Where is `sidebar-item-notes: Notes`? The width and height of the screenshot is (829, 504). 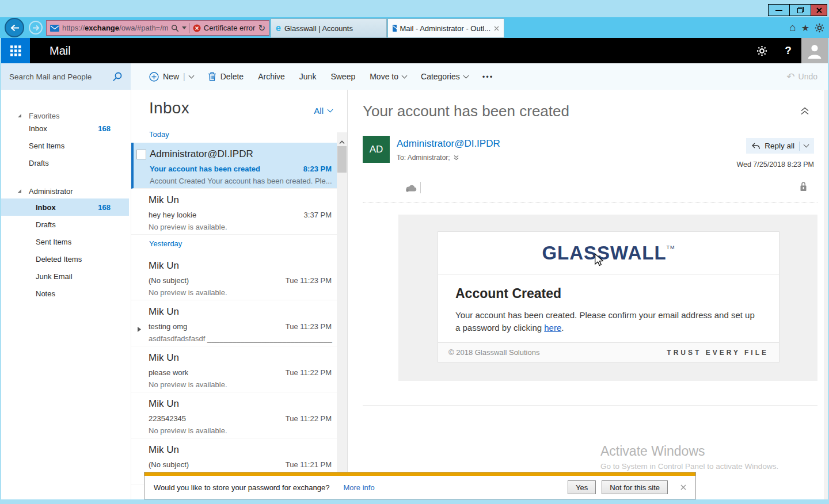 sidebar-item-notes: Notes is located at coordinates (65, 293).